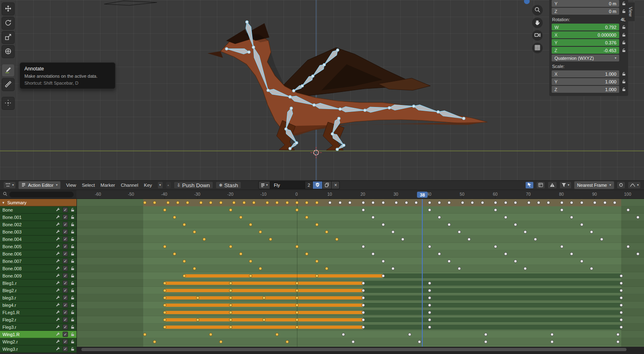 The height and width of the screenshot is (354, 644). I want to click on cursor-tool-button, so click(8, 103).